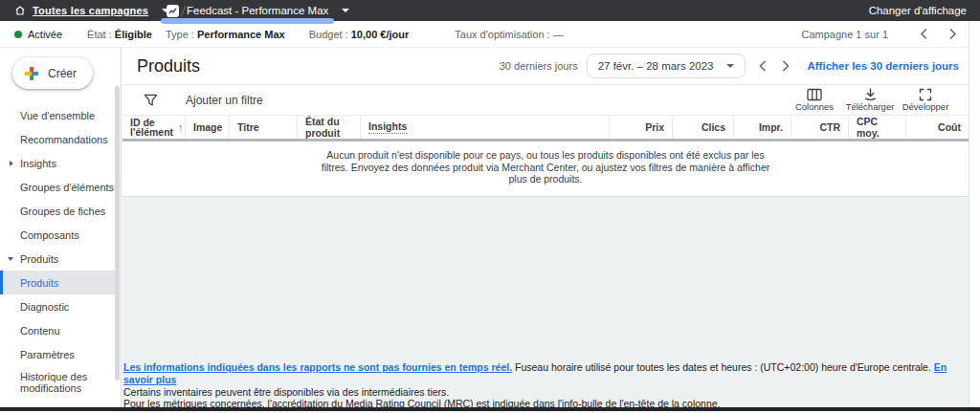 The height and width of the screenshot is (413, 980). Describe the element at coordinates (882, 66) in the screenshot. I see `show-last-30-days-link: Afficher les 30 derniers jours` at that location.